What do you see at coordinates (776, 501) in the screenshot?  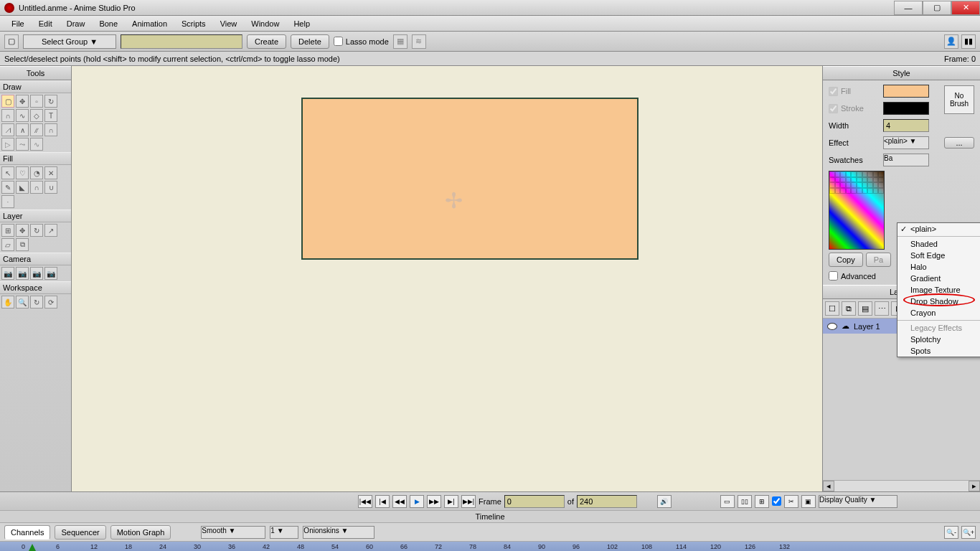 I see `view-check` at bounding box center [776, 501].